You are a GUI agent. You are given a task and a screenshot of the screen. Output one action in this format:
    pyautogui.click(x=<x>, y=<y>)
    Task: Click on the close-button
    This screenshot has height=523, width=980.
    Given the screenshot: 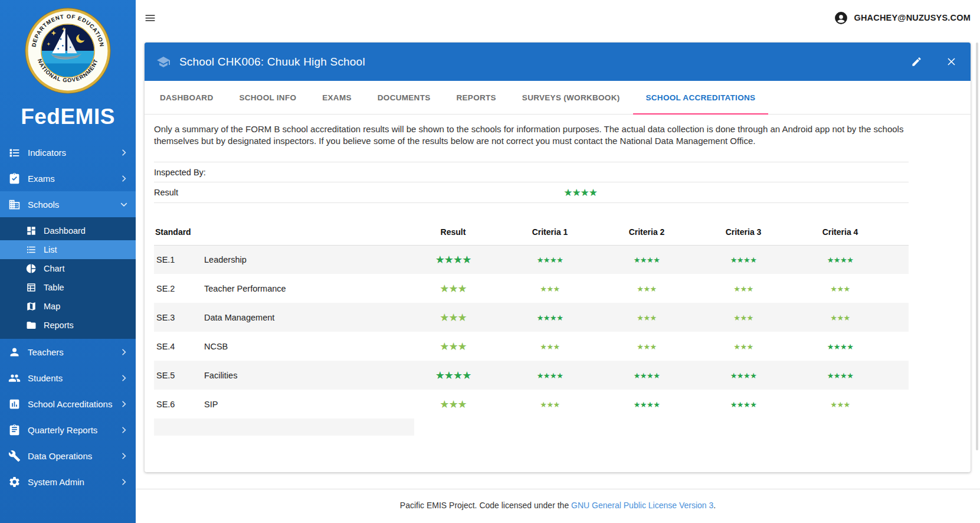 What is the action you would take?
    pyautogui.click(x=951, y=62)
    